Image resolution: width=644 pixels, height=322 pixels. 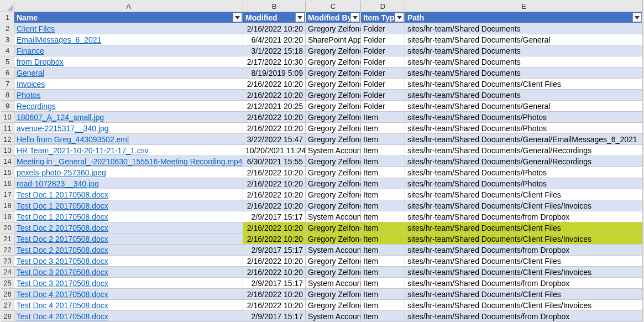 I want to click on cell-name-link: 180607_A_124_small.jpg, so click(x=129, y=117).